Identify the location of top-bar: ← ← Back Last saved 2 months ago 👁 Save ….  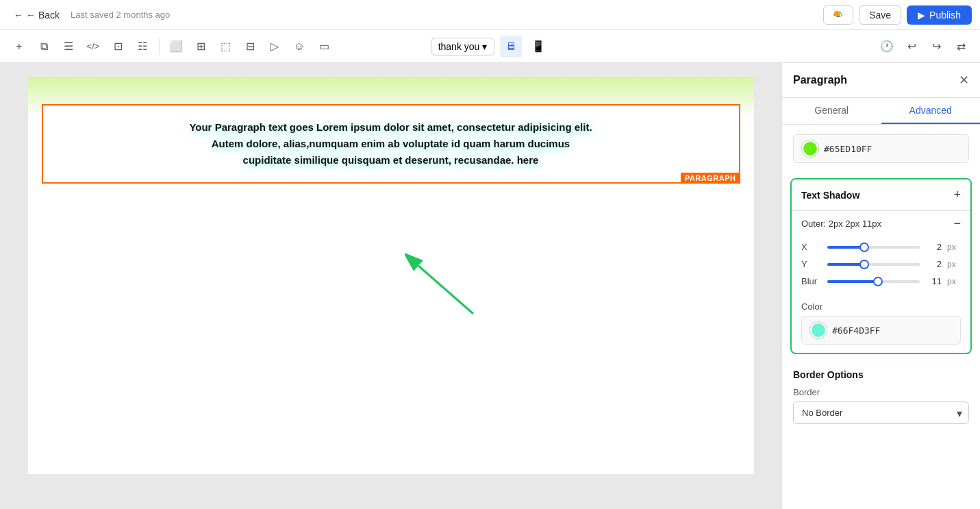
(490, 15).